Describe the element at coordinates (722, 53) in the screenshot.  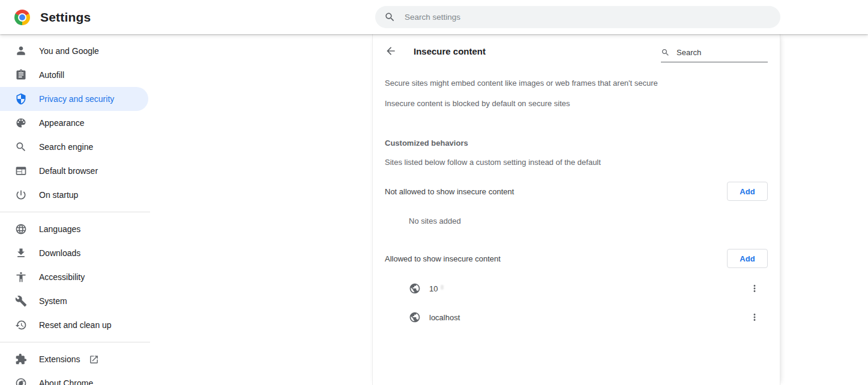
I see `subpage-search-input` at that location.